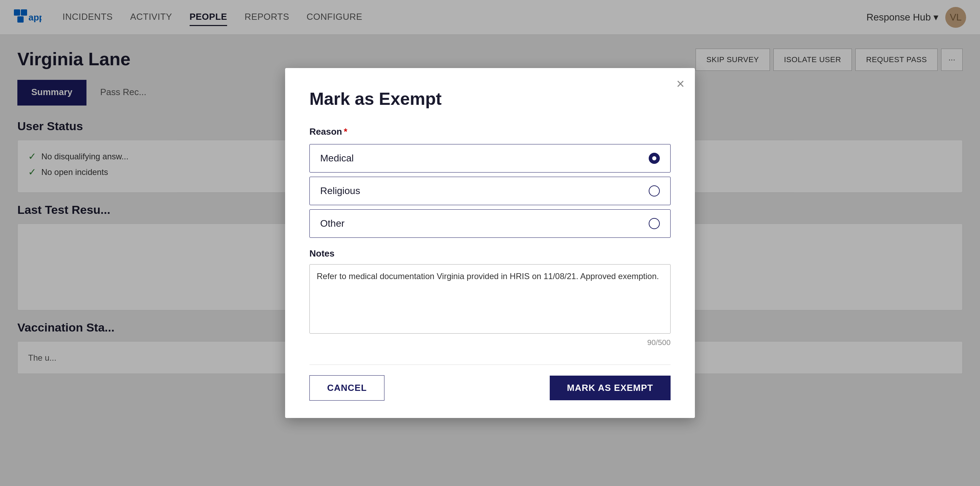  What do you see at coordinates (490, 298) in the screenshot?
I see `notes-section: Notes 90/500` at bounding box center [490, 298].